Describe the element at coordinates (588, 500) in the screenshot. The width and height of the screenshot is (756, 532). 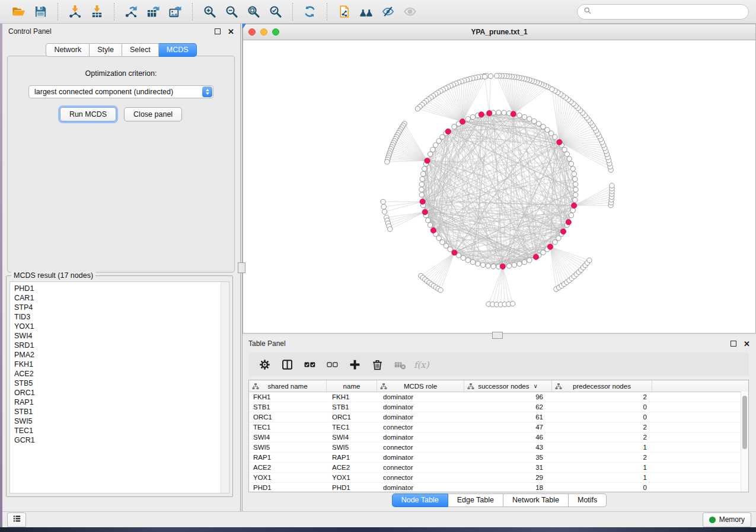
I see `tab-motifs: Motifs` at that location.